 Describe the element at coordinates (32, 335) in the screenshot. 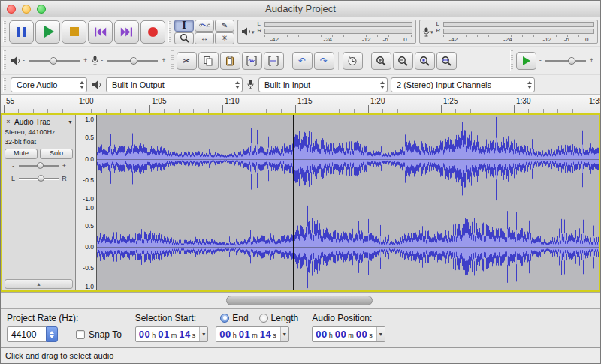

I see `project-rate-combo: 44100` at that location.